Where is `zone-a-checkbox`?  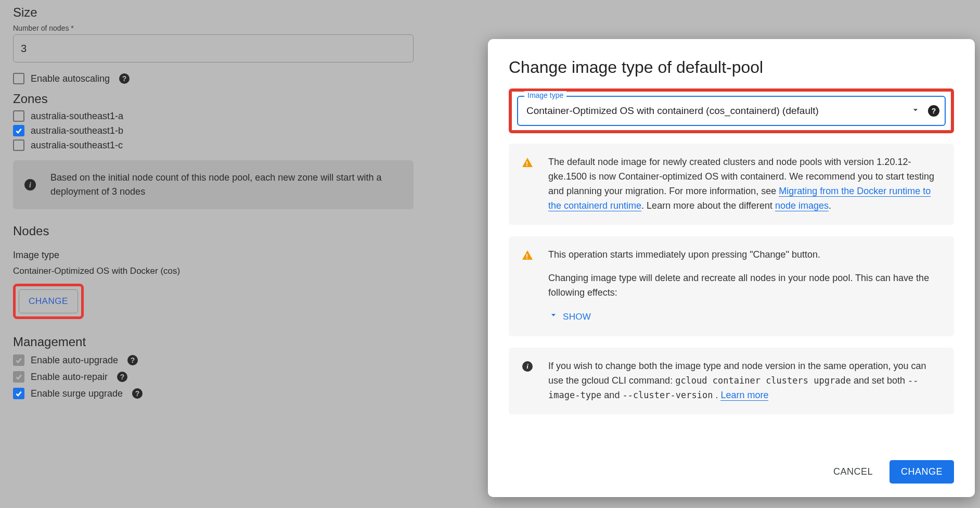
zone-a-checkbox is located at coordinates (19, 116).